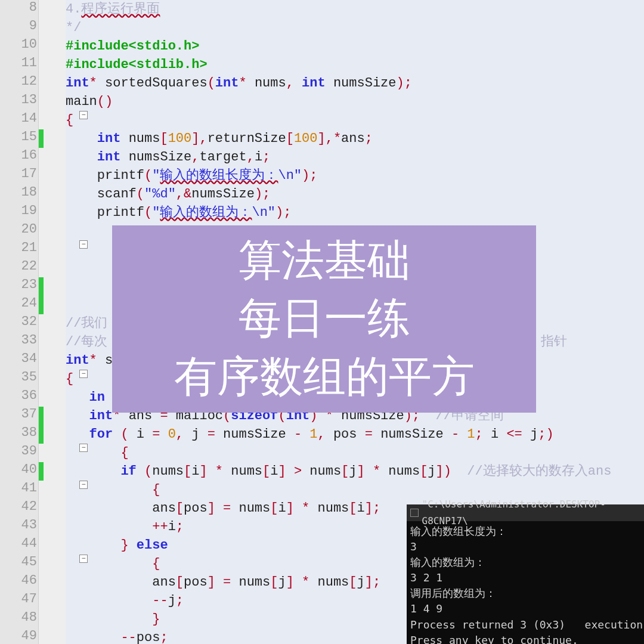 The height and width of the screenshot is (644, 644). I want to click on fold-margin: −−−−−−, so click(52, 322).